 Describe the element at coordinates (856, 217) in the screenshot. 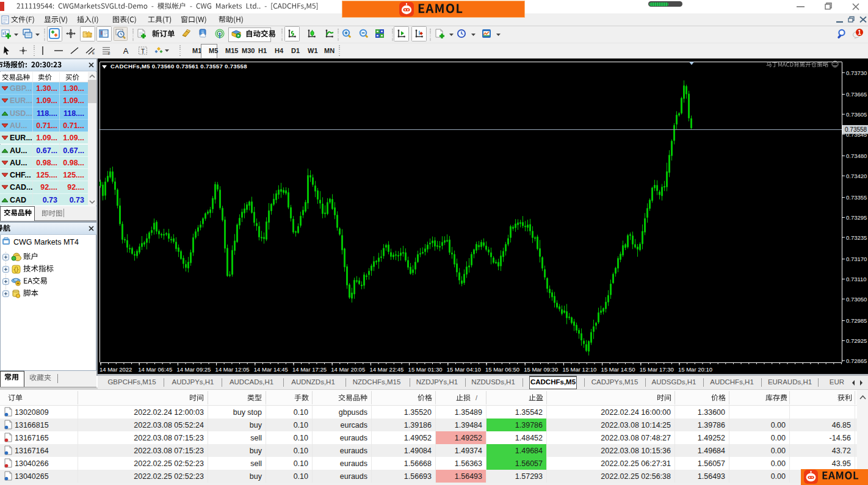

I see `svg-text: 0.73295` at that location.